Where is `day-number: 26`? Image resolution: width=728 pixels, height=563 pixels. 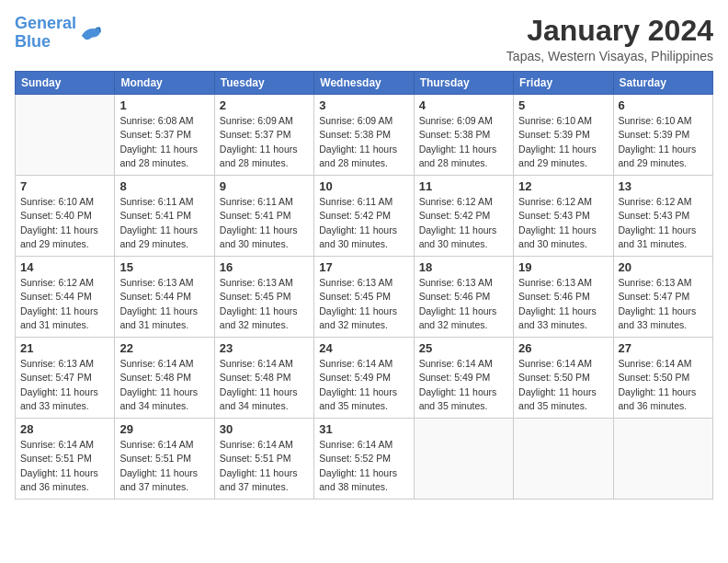
day-number: 26 is located at coordinates (563, 348).